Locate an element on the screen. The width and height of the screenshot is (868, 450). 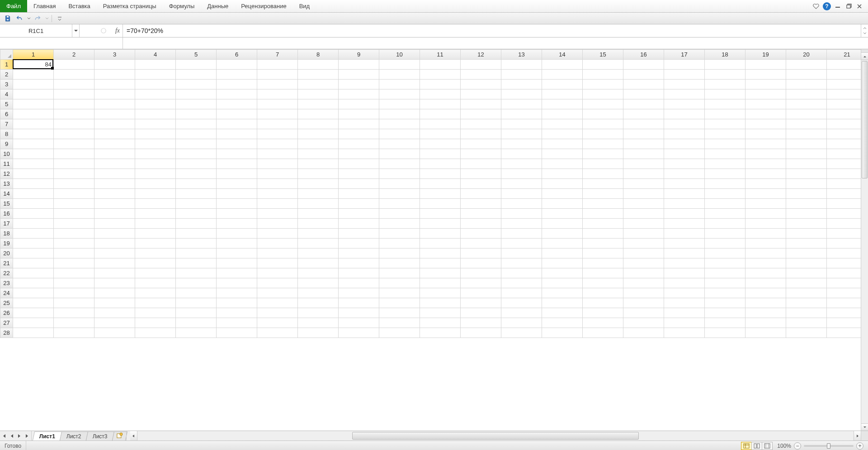
select-all-corner is located at coordinates (7, 55).